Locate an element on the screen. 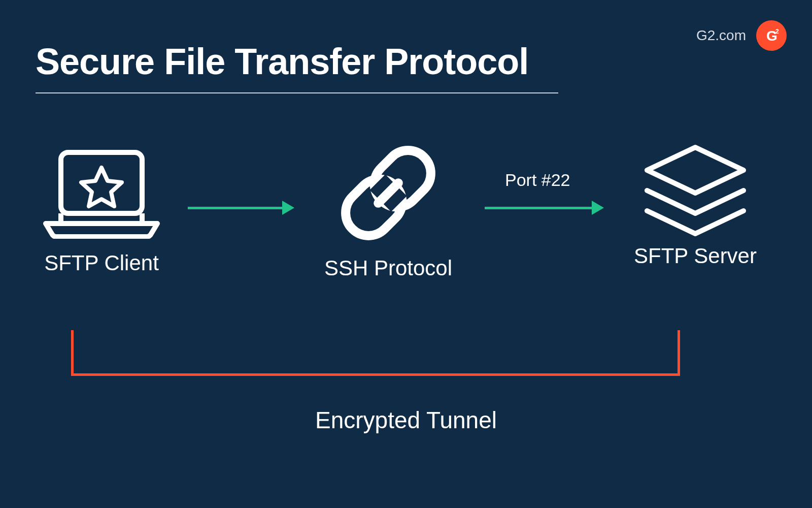  node-protocol-label: SSH Protocol is located at coordinates (388, 268).